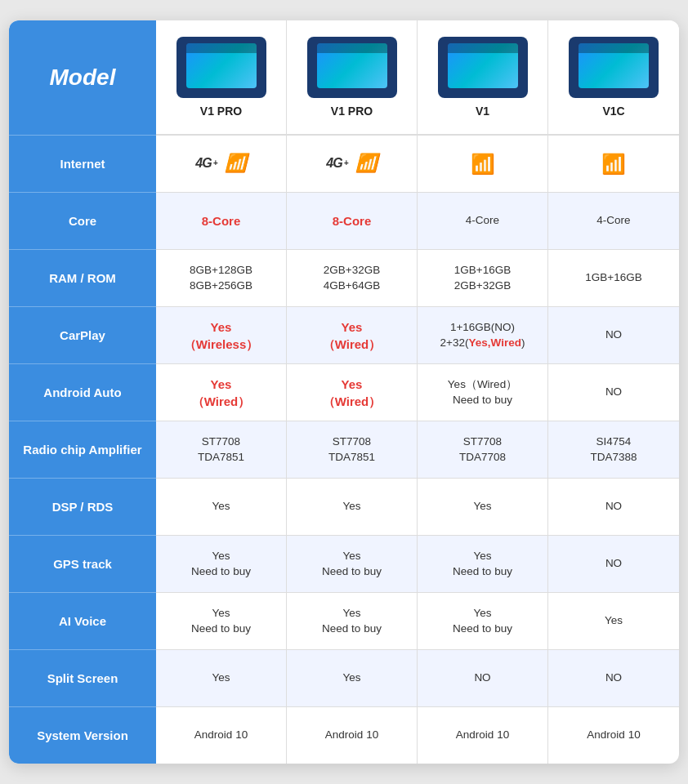  Describe the element at coordinates (613, 278) in the screenshot. I see `cell-value: 1GB+16GB` at that location.